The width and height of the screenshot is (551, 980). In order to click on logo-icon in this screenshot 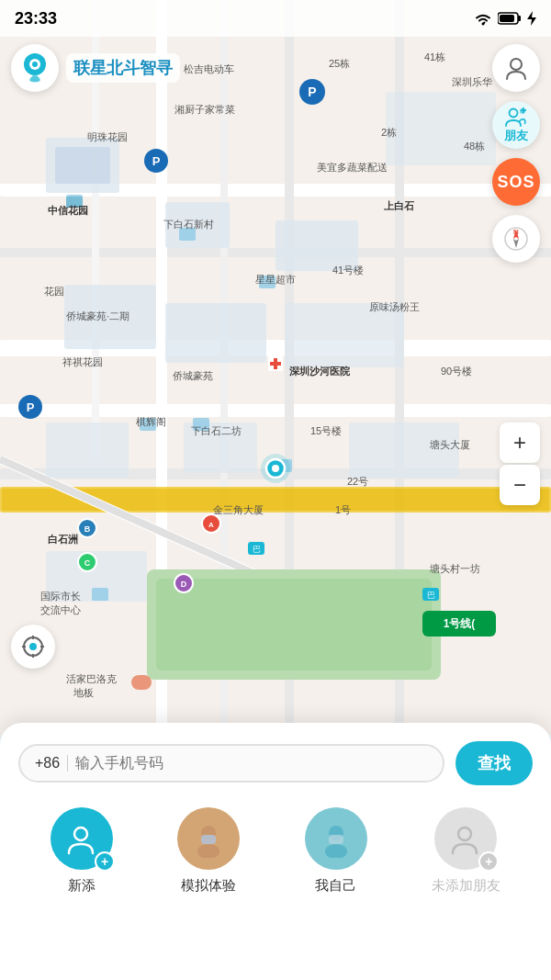, I will do `click(35, 68)`.